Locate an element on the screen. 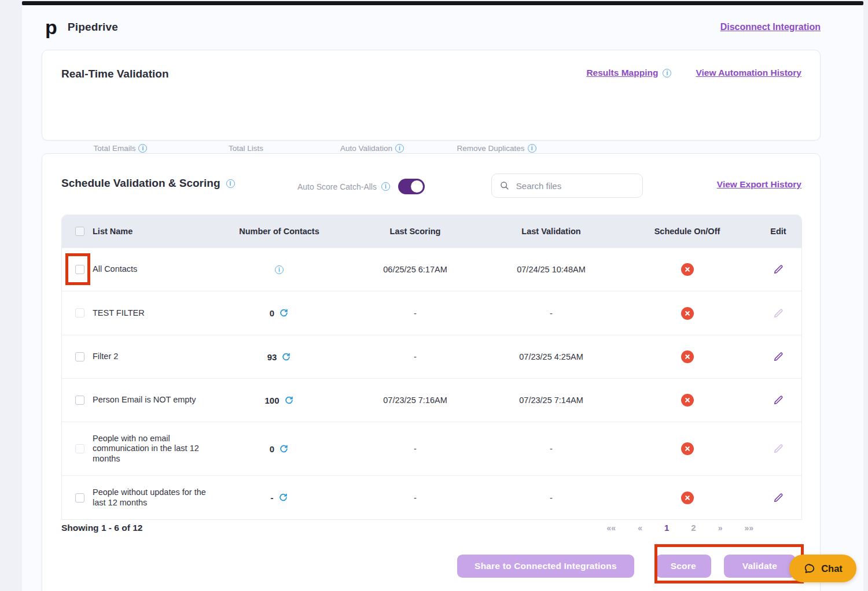 This screenshot has width=868, height=591. chat-button: Chat is located at coordinates (823, 568).